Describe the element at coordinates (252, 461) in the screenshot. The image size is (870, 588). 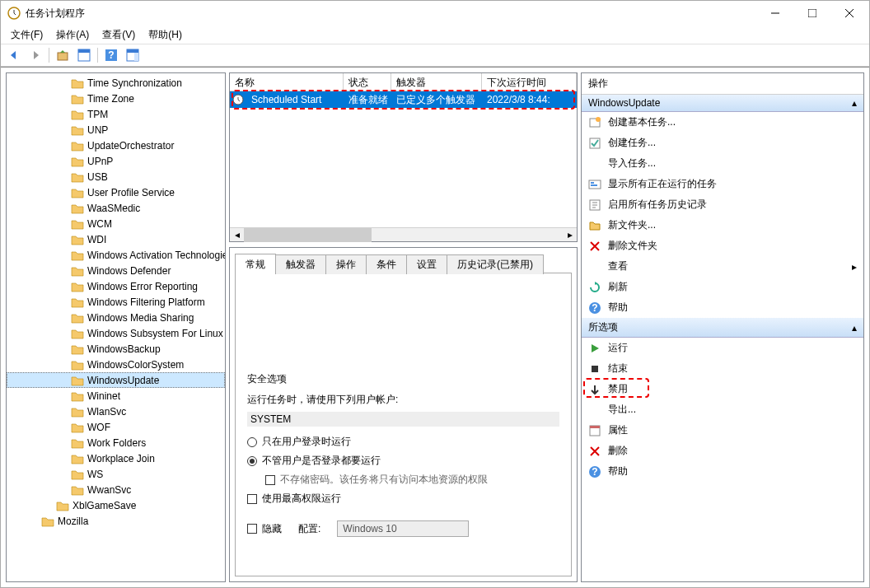
I see `radio-anylogin` at that location.